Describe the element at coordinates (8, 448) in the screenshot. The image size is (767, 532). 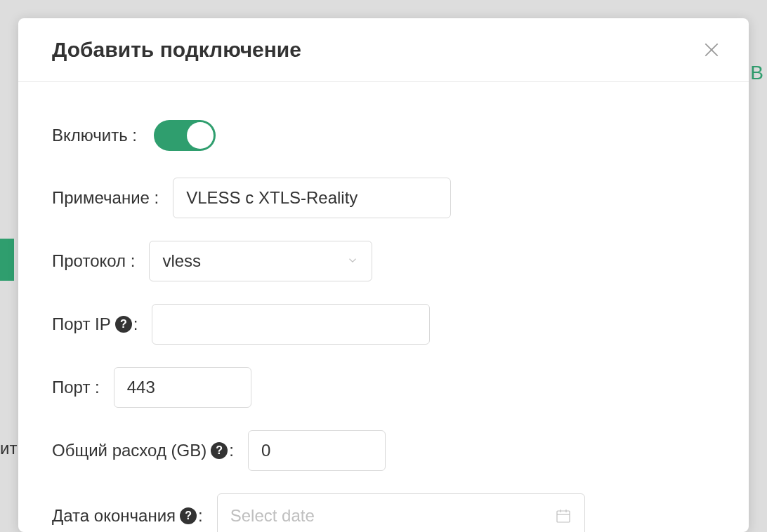
I see `bg-text: ит` at that location.